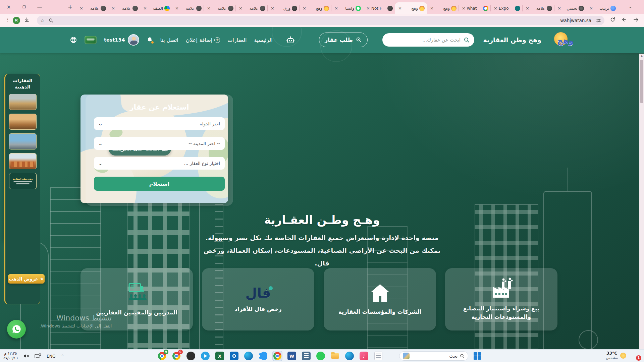 The image size is (644, 362). Describe the element at coordinates (42, 20) in the screenshot. I see `bookmark-star-icon: ☆` at that location.